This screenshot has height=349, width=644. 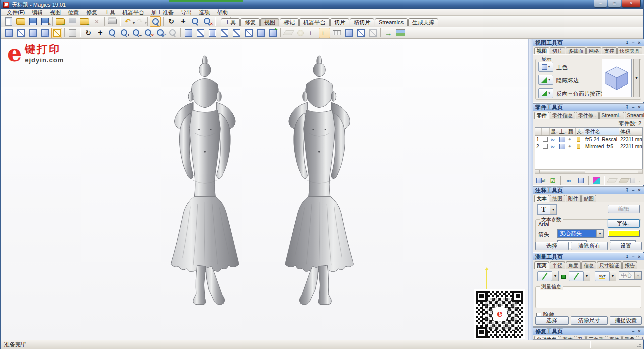 I want to click on panel-tab: 零件, so click(x=542, y=115).